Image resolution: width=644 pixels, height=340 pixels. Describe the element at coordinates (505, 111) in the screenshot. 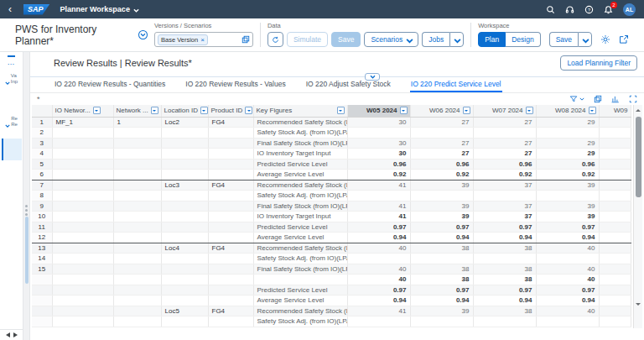

I see `column-header-w07-2024: W07 2024` at that location.